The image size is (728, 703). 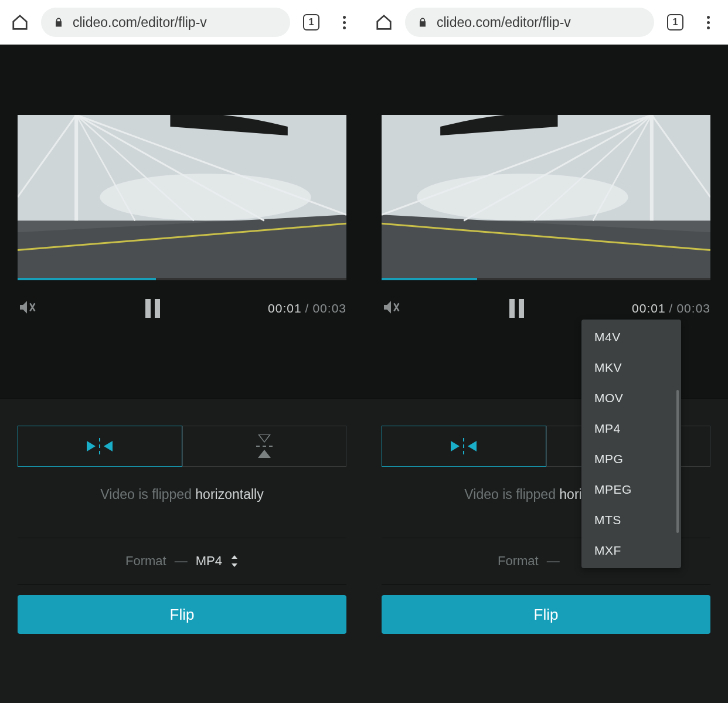 What do you see at coordinates (631, 444) in the screenshot?
I see `format-dropdown: M4VMKVMOVMP4MPGMPEGMTSMXF` at bounding box center [631, 444].